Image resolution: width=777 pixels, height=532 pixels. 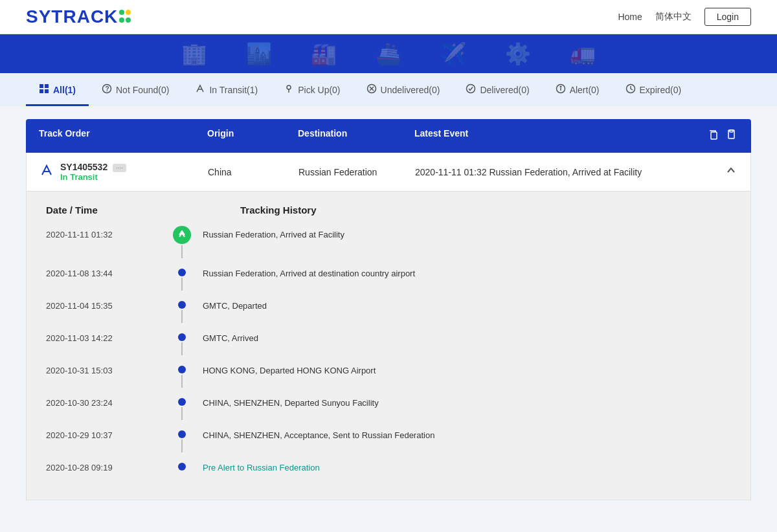 What do you see at coordinates (557, 136) in the screenshot?
I see `col-latest-event: Latest Event` at bounding box center [557, 136].